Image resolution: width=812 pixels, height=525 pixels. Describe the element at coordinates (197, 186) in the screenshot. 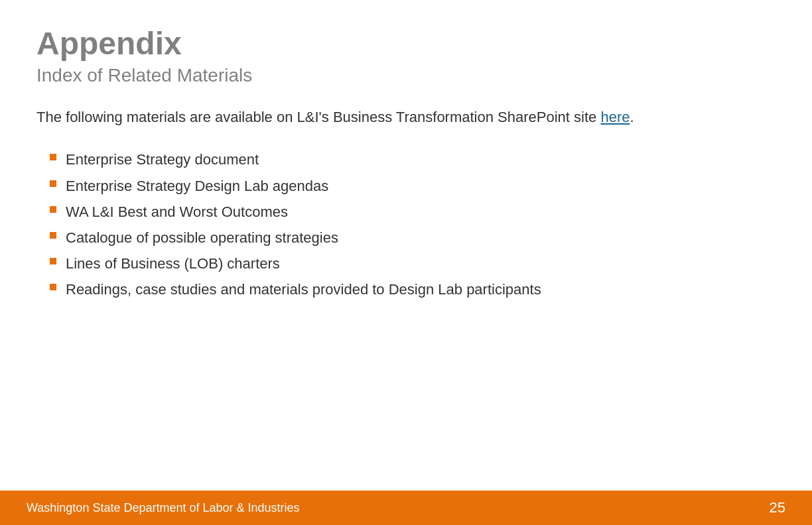

I see `list-item-text: Enterprise Strategy Design Lab agendas` at that location.